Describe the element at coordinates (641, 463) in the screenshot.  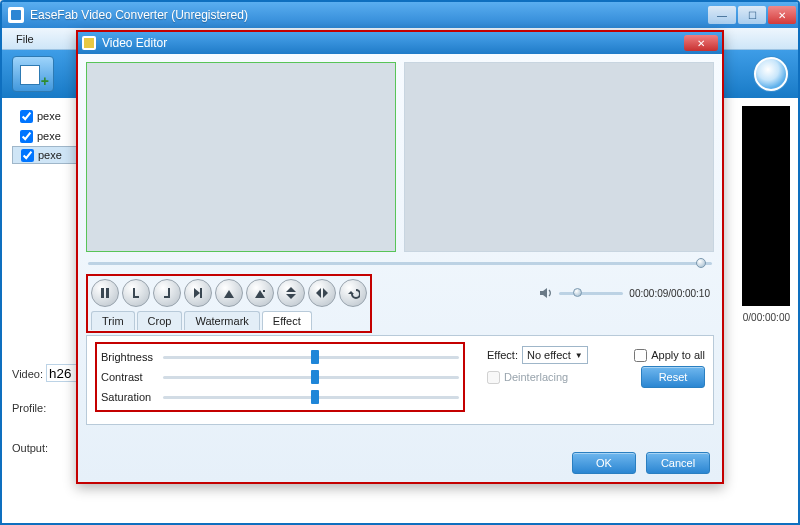
I see `dialog-footer: OK Cancel` at that location.